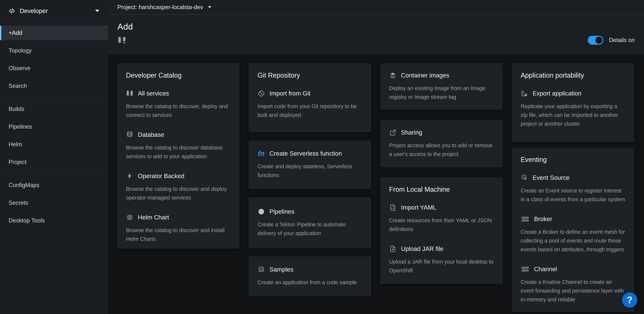 The height and width of the screenshot is (314, 644). Describe the element at coordinates (282, 212) in the screenshot. I see `item-label: Pipelines` at that location.